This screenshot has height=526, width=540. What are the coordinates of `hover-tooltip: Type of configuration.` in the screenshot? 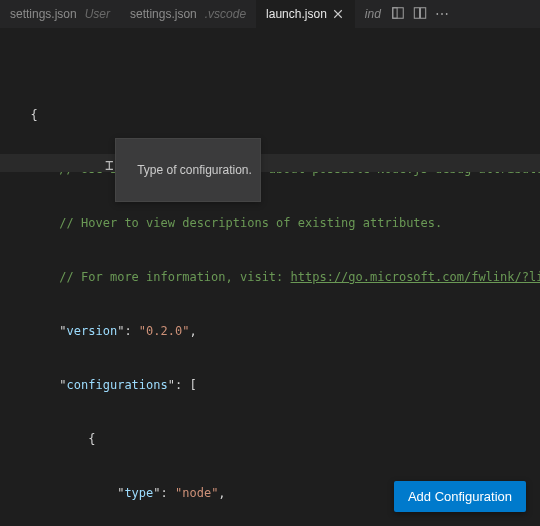 It's located at (188, 170).